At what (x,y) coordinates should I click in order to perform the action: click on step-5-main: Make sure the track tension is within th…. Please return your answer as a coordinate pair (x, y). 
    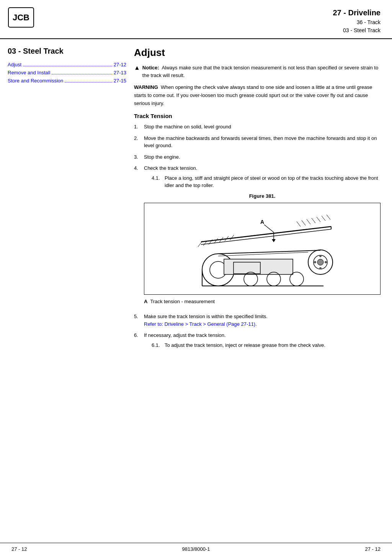
    Looking at the image, I should click on (206, 317).